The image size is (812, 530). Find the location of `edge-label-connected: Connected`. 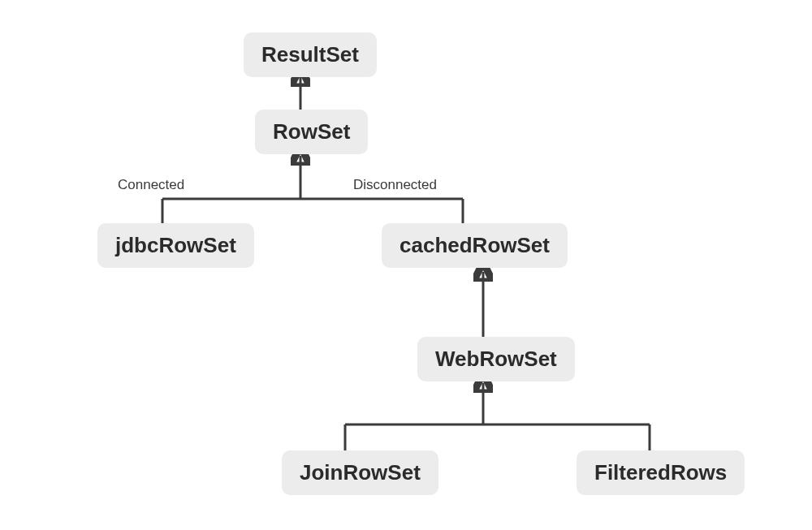

edge-label-connected: Connected is located at coordinates (151, 185).